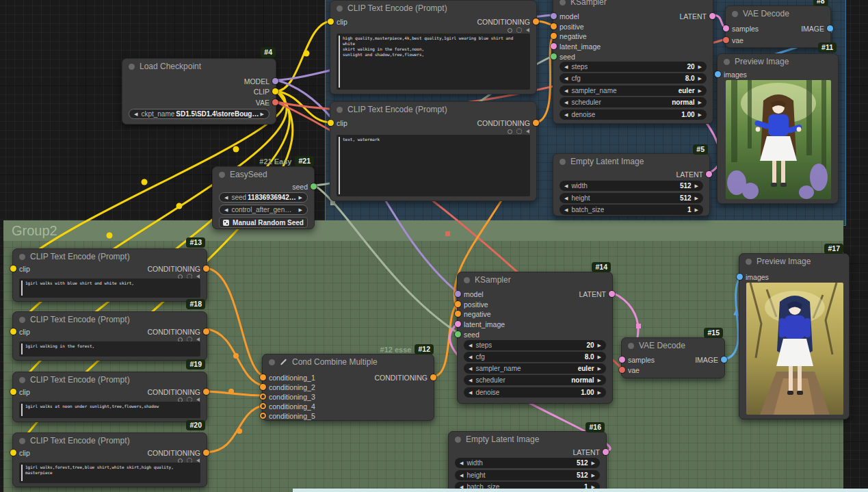  What do you see at coordinates (199, 81) in the screenshot?
I see `output-model: MODEL` at bounding box center [199, 81].